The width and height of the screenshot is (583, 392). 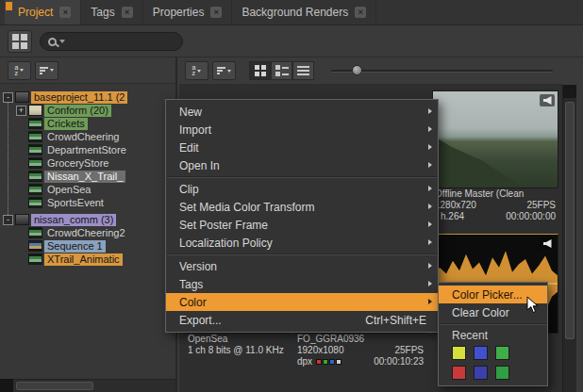 I want to click on scrollbar-top-button, so click(x=570, y=91).